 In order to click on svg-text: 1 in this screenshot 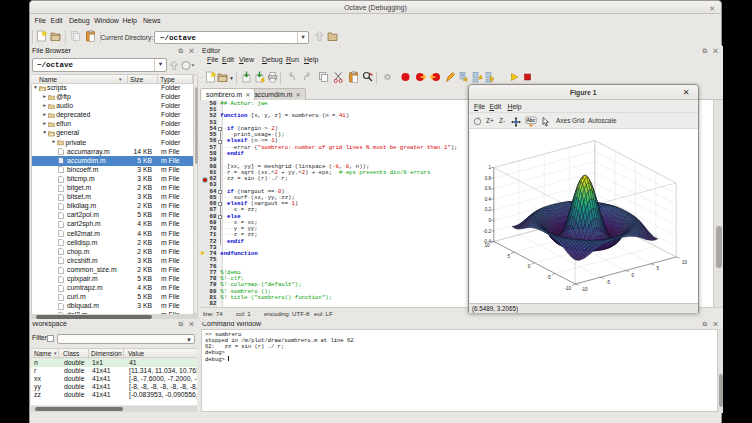, I will do `click(490, 168)`.